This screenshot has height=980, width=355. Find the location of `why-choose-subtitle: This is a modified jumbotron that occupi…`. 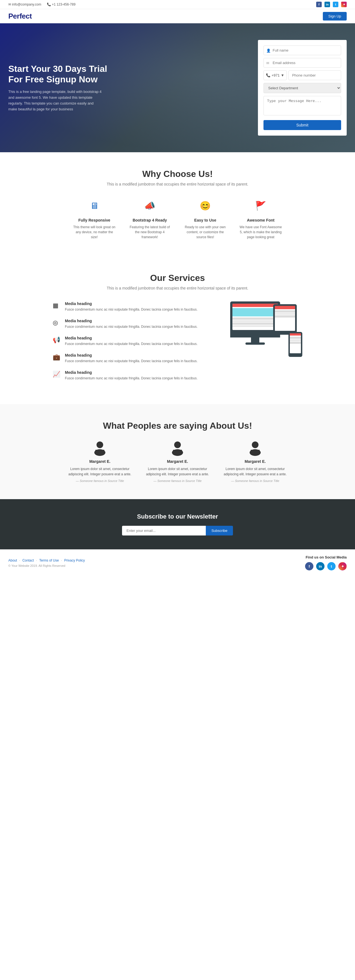

why-choose-subtitle: This is a modified jumbotron that occupi… is located at coordinates (177, 184).